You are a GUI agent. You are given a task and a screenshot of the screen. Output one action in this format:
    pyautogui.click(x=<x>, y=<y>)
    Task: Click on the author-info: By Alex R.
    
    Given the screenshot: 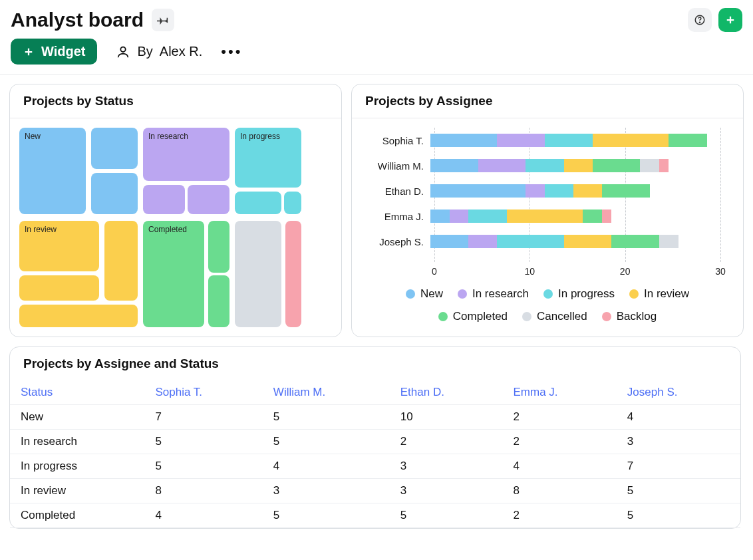 What is the action you would take?
    pyautogui.click(x=159, y=52)
    